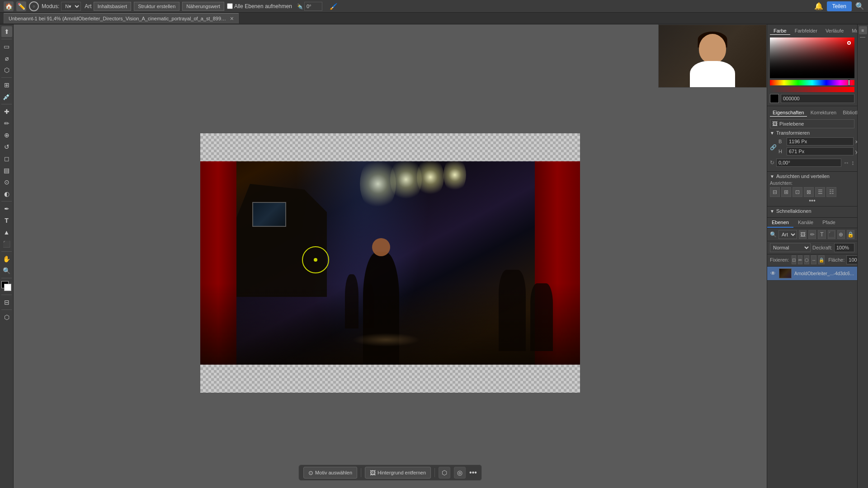  Describe the element at coordinates (460, 473) in the screenshot. I see `bottom-icon-2: ◎` at that location.